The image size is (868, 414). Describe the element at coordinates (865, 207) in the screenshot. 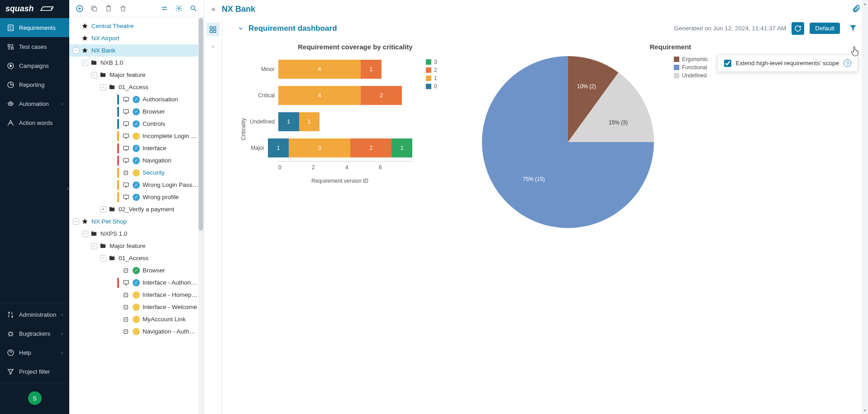

I see `main-scrollbar: ▴ ▾` at that location.